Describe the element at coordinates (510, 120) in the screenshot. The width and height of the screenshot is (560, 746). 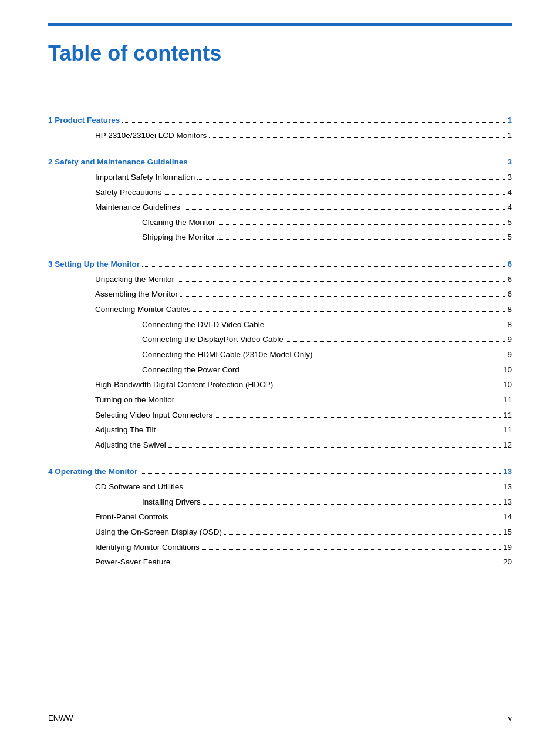
I see `section-1-page: 1` at that location.